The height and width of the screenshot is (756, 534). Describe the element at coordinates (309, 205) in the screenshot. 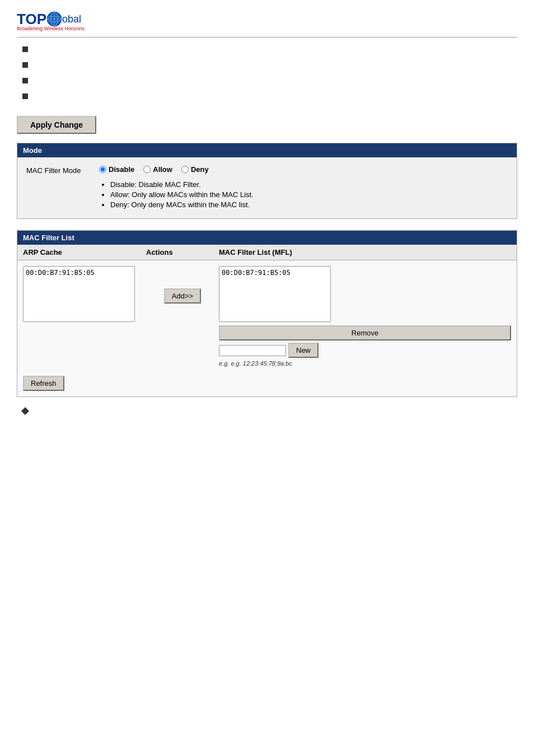

I see `mode-desc-3: Deny: Only deny MACs within the MAC list…` at that location.